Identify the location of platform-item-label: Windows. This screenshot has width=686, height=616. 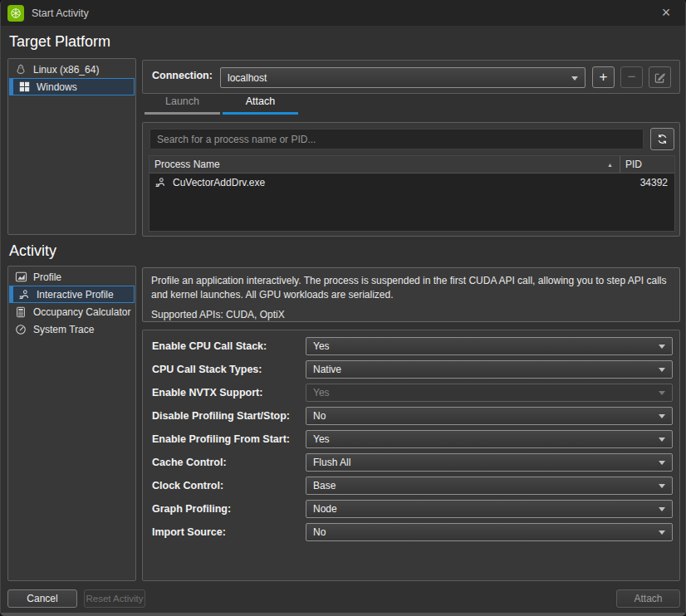
(56, 87).